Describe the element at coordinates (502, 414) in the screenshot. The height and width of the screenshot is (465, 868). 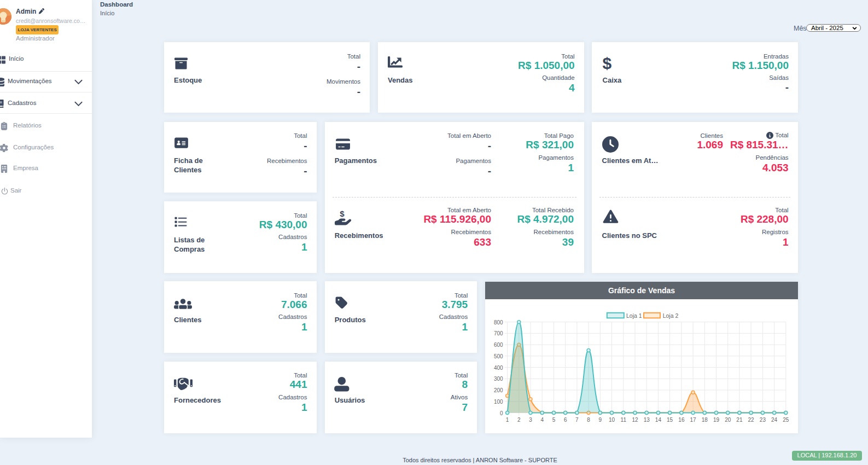
I see `svg-text: 0` at that location.